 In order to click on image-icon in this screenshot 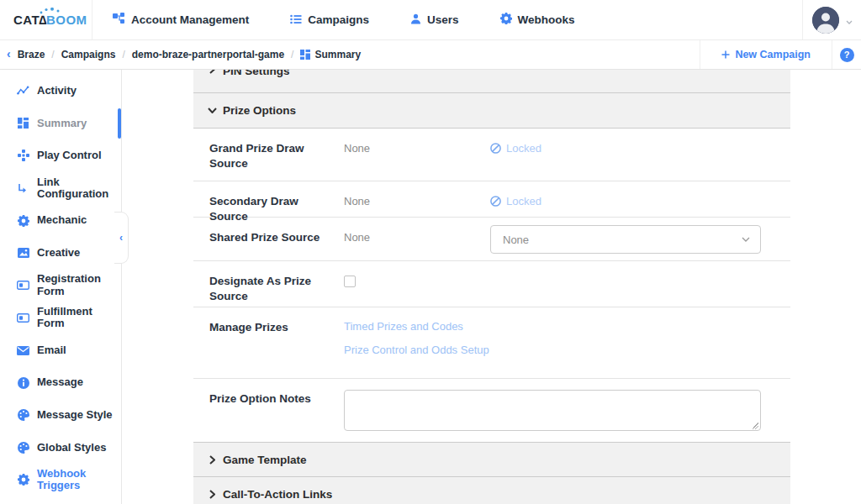, I will do `click(24, 253)`.